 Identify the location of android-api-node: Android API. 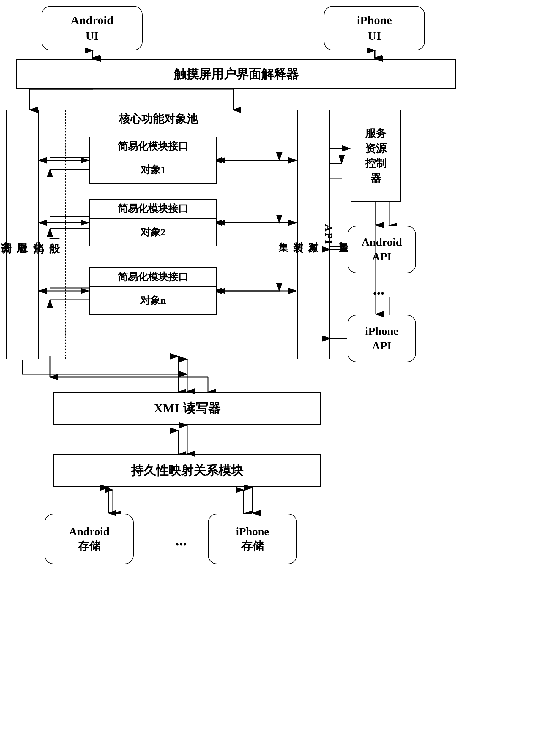
(382, 250).